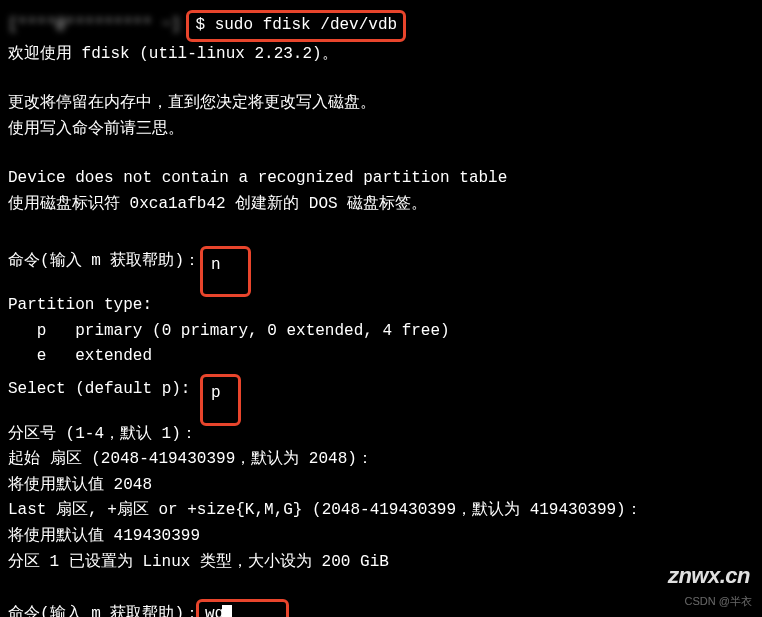 This screenshot has width=762, height=617. Describe the element at coordinates (381, 460) in the screenshot. I see `first-sector-line: 起始 扇区 (2048-419430399，默认为 2048)：` at that location.